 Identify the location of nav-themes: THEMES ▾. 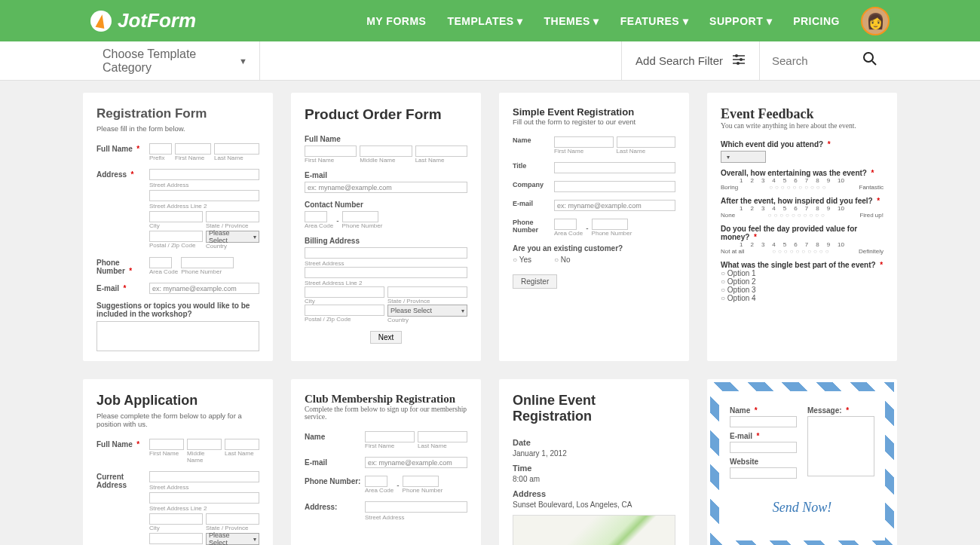
(571, 21).